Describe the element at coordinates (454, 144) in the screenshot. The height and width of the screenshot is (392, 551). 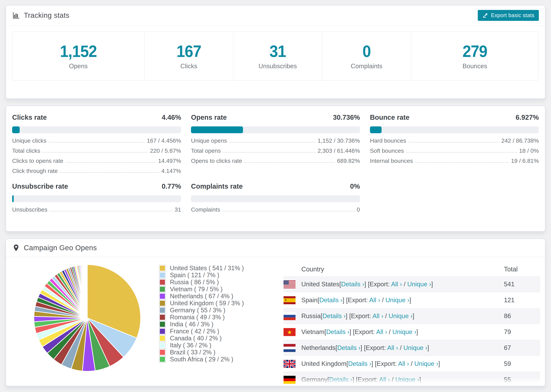
I see `bounce-rate-block: Bounce rate6.927%Hard bounces242 / 86.73…` at that location.